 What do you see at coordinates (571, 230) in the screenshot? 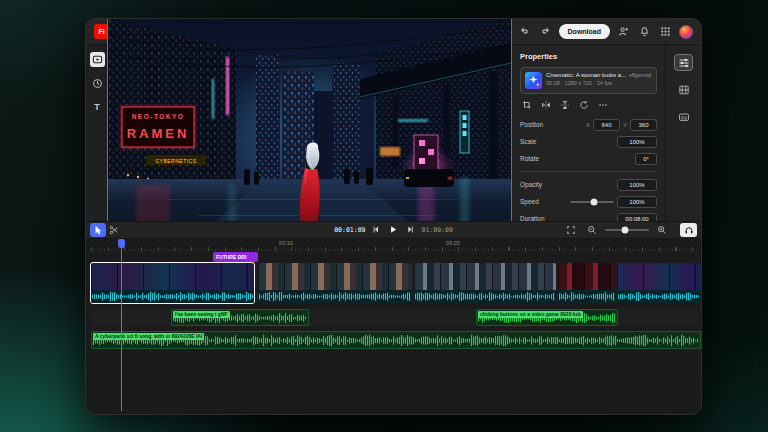
I see `fit-timeline-button` at bounding box center [571, 230].